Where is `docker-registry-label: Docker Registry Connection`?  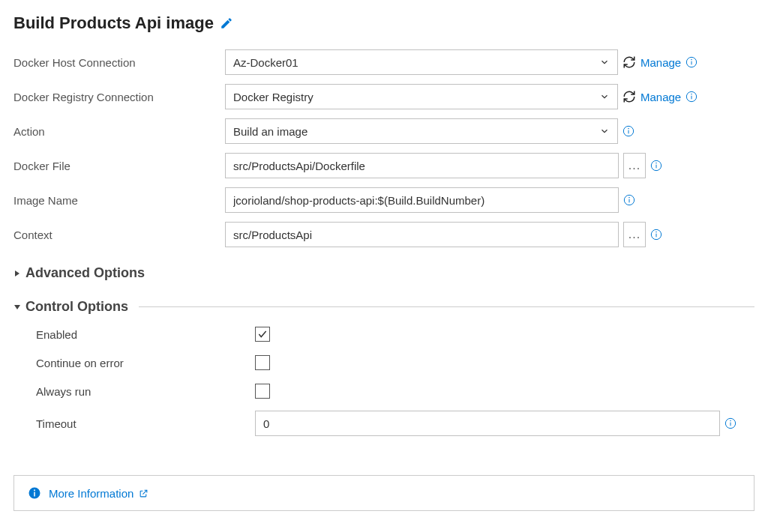 docker-registry-label: Docker Registry Connection is located at coordinates (119, 97).